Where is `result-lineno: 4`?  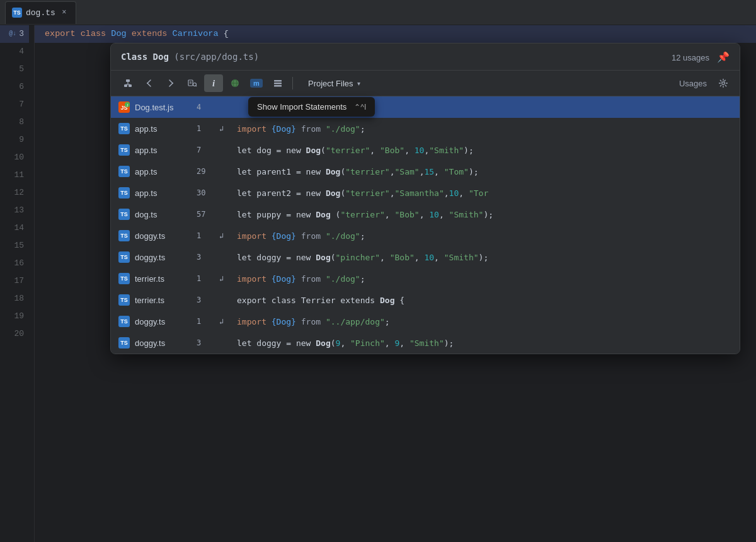 result-lineno: 4 is located at coordinates (205, 107).